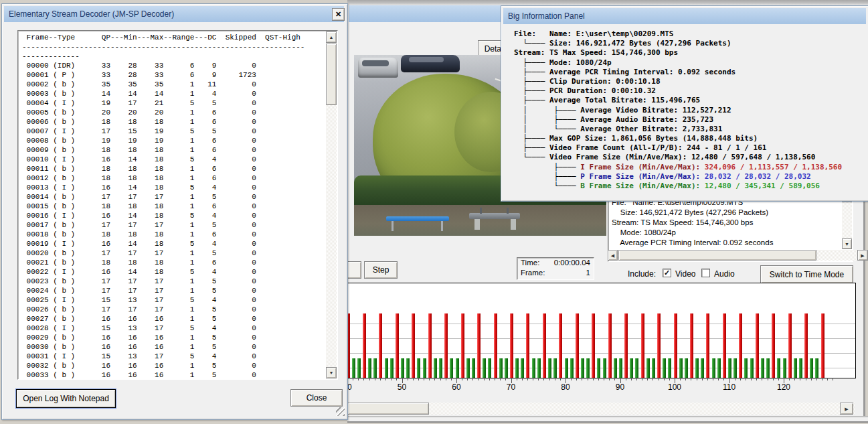 This screenshot has width=868, height=424. What do you see at coordinates (847, 409) in the screenshot?
I see `chart-scroll-right-button: ▶` at bounding box center [847, 409].